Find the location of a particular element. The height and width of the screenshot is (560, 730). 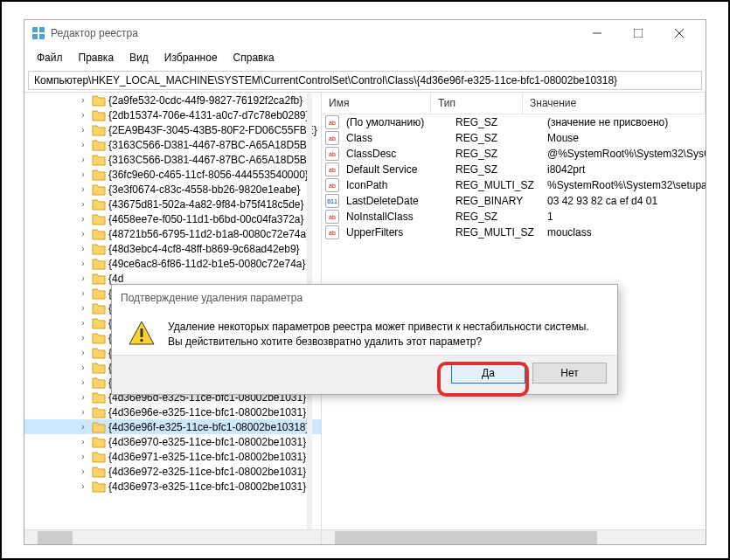

dialog-title: Подтверждение удаления параметра is located at coordinates (365, 298).